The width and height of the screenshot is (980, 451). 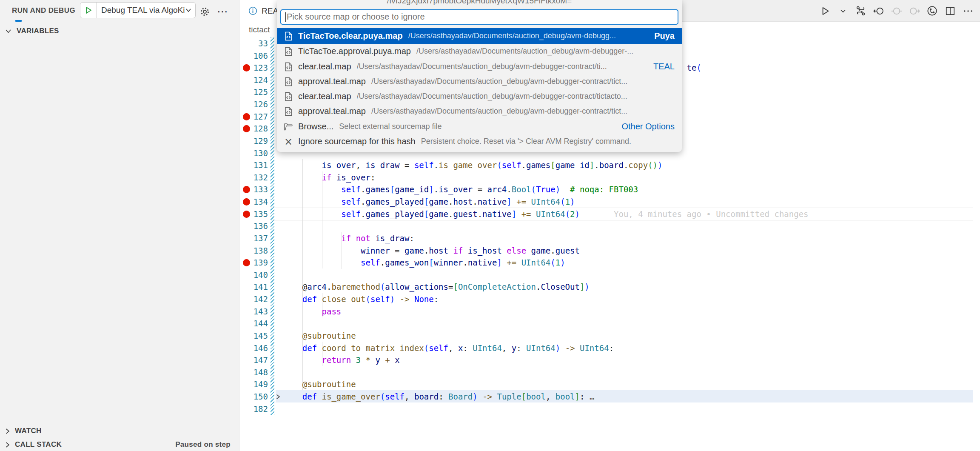 I want to click on quickpick-item-badge: TEAL, so click(x=664, y=66).